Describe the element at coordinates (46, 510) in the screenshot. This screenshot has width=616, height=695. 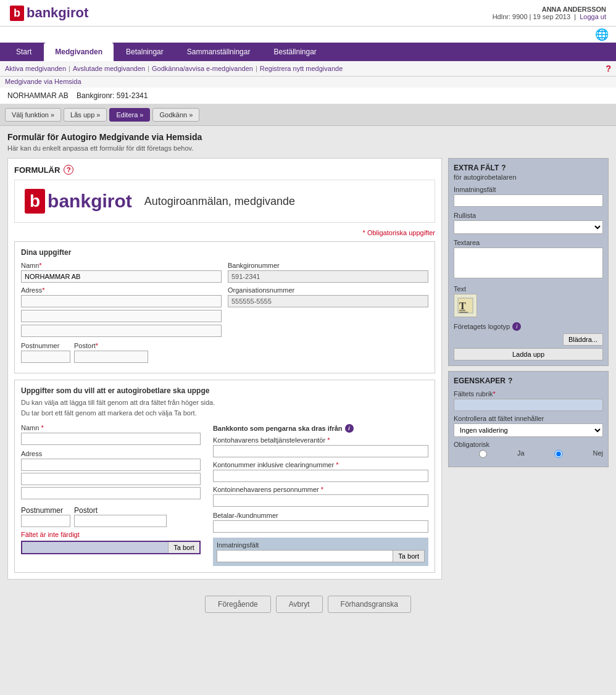
I see `lower-postnummer-label: Postnummer` at that location.